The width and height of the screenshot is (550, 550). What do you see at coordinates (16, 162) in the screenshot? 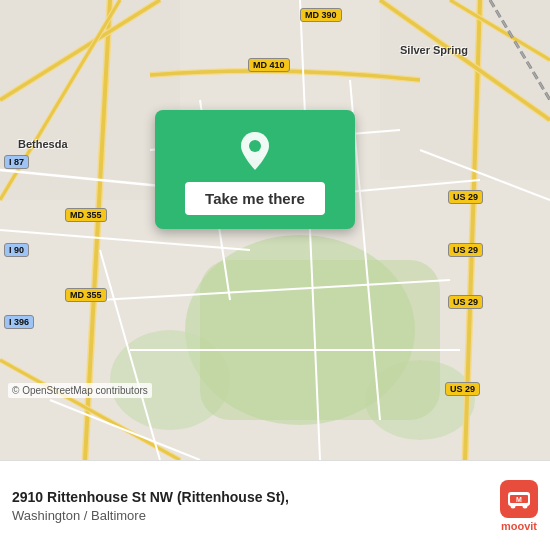
I see `badge-i87: I 87` at bounding box center [16, 162].